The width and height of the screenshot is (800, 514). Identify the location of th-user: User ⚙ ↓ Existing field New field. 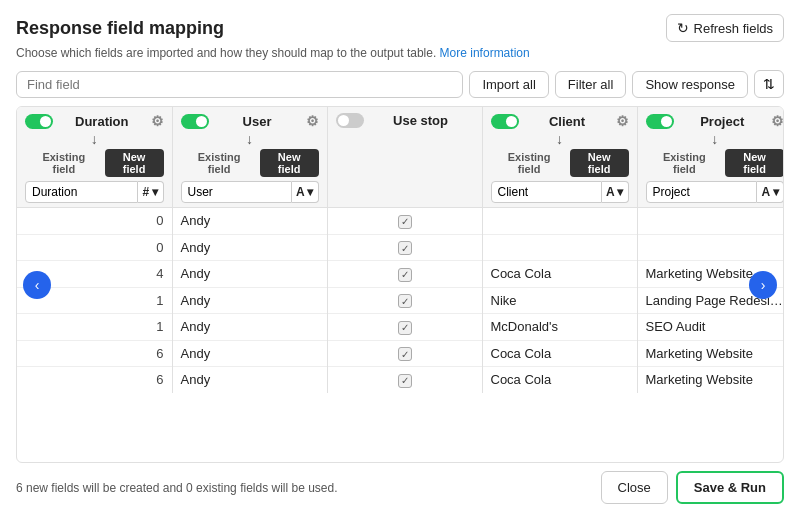
(250, 158).